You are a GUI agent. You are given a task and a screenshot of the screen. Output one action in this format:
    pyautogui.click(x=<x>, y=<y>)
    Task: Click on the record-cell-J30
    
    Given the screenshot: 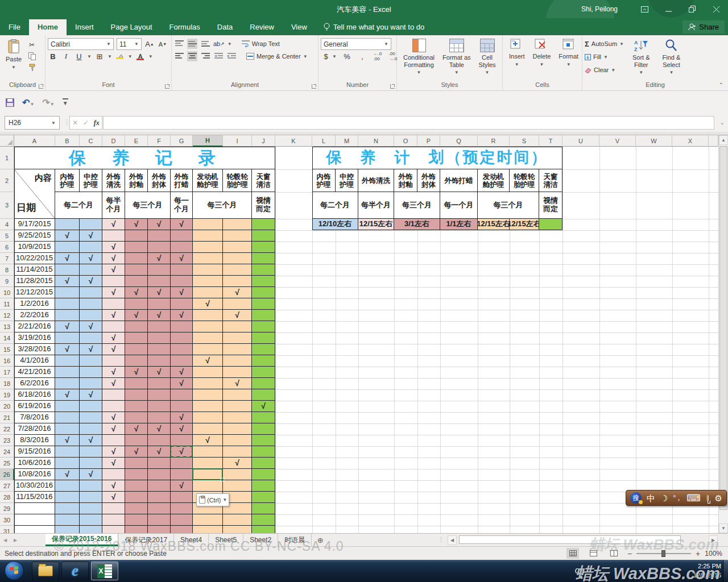 What is the action you would take?
    pyautogui.click(x=264, y=520)
    